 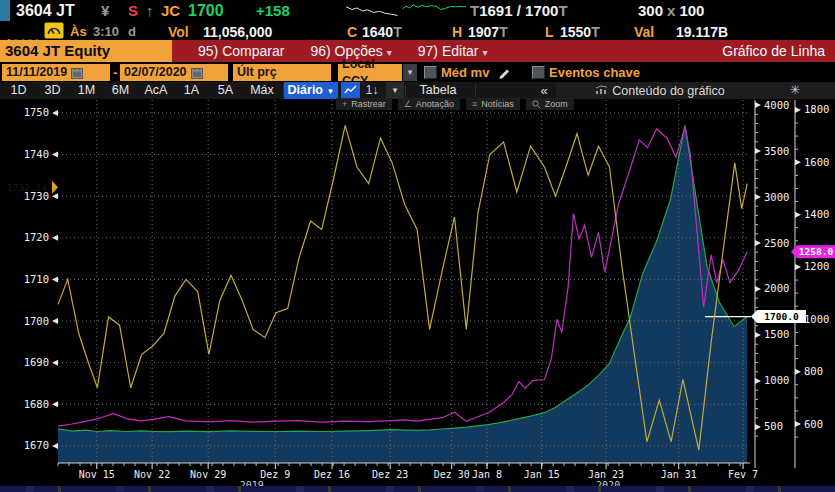 I want to click on axis-label: 500, so click(x=774, y=426).